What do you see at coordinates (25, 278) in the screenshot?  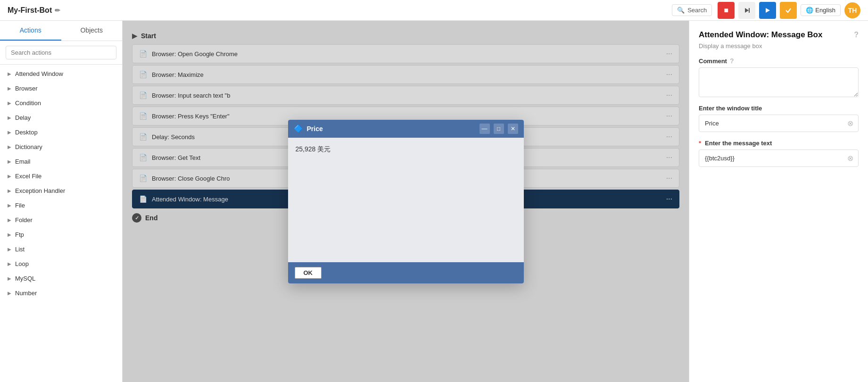 I see `sidebar-item-label: MySQL` at bounding box center [25, 278].